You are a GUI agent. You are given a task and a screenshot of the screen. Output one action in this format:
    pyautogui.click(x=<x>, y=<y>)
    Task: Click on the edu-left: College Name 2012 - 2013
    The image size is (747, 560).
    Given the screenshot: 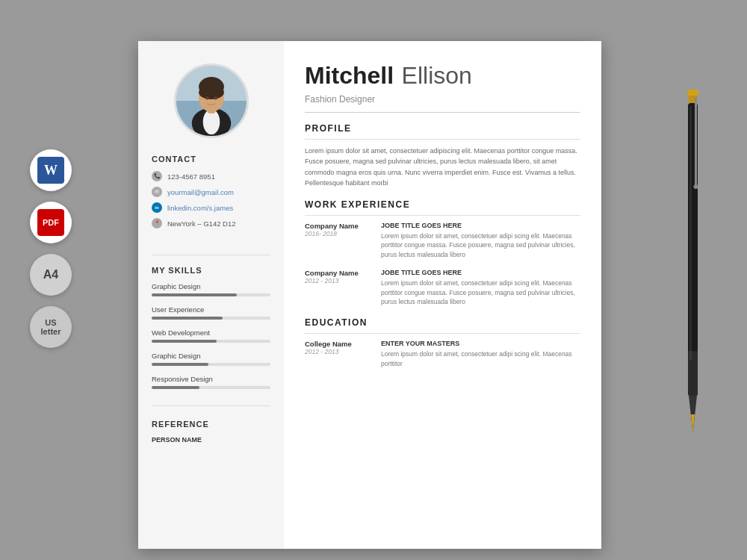 What is the action you would take?
    pyautogui.click(x=338, y=354)
    